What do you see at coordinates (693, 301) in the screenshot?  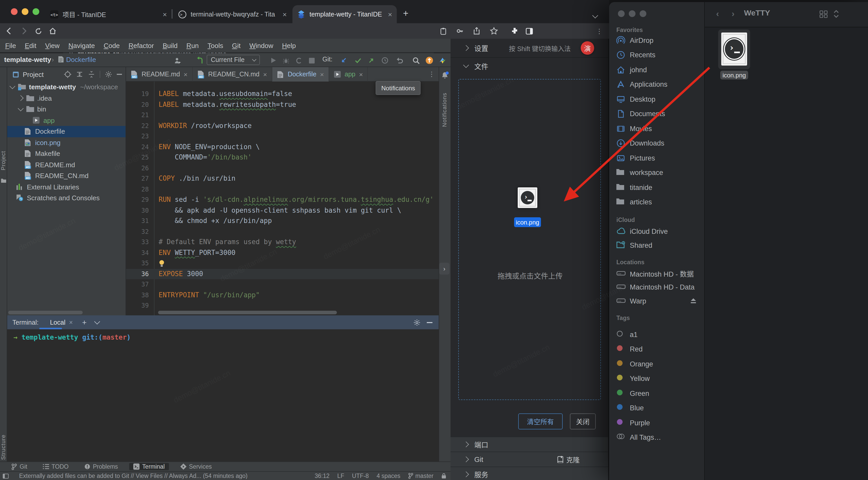 I see `eject-icon` at bounding box center [693, 301].